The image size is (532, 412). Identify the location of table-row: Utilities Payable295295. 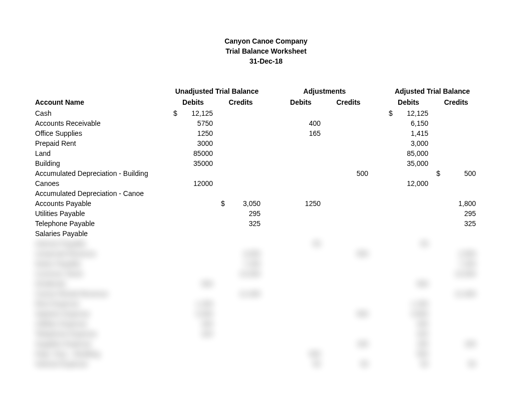
(266, 214).